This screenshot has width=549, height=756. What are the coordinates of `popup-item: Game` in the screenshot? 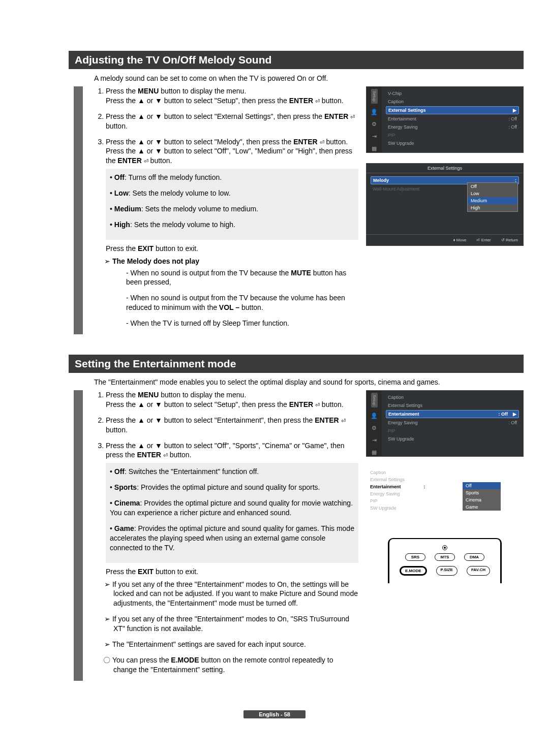 It's located at (482, 507).